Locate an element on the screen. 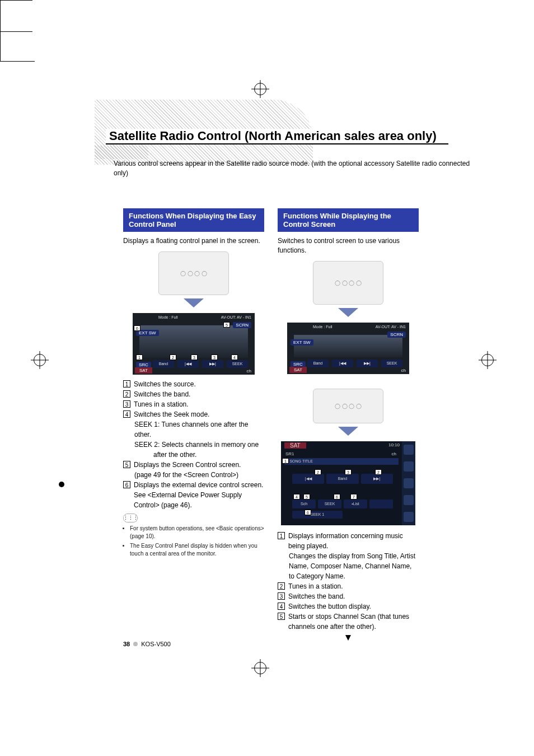  note-item: For system button operations, see <Basic… is located at coordinates (197, 533).